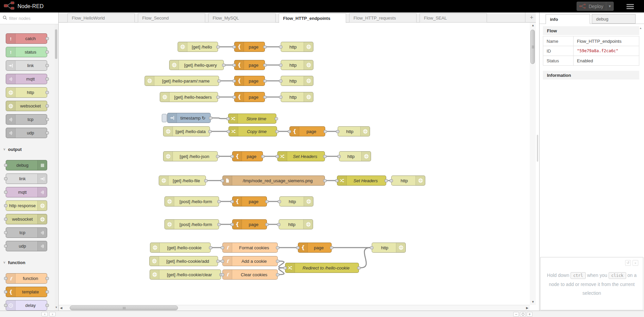 The width and height of the screenshot is (644, 317). I want to click on palette-node-debug: debug, so click(26, 165).